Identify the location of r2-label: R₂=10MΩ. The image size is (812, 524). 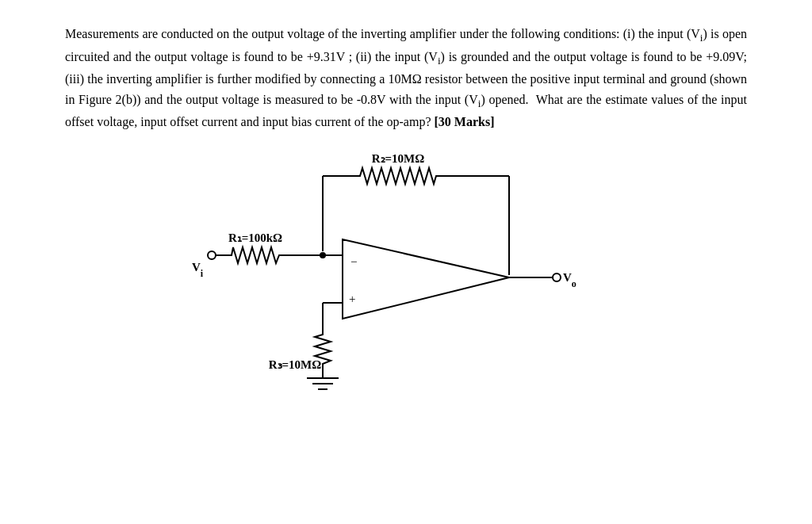
(398, 159).